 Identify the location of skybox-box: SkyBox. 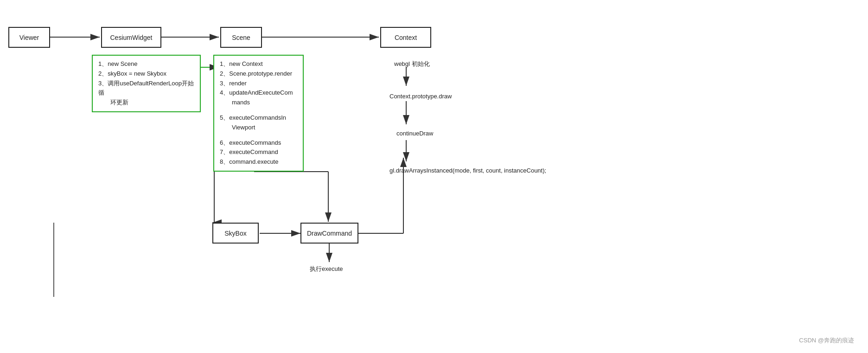
(236, 233).